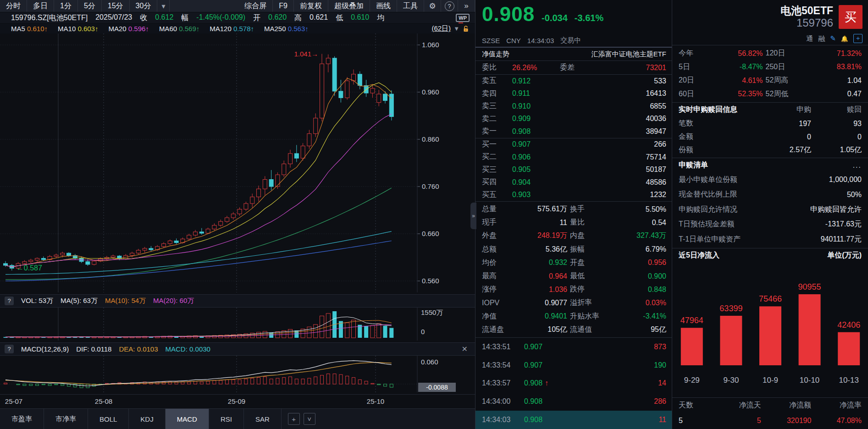 This screenshot has height=429, width=868. I want to click on indicator-tab-MACD: MACD, so click(187, 419).